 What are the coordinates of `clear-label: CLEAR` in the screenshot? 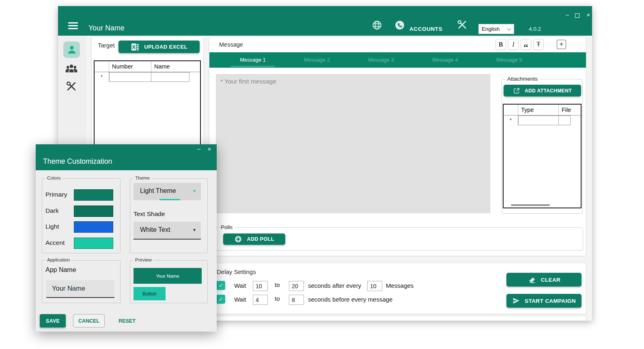 It's located at (551, 280).